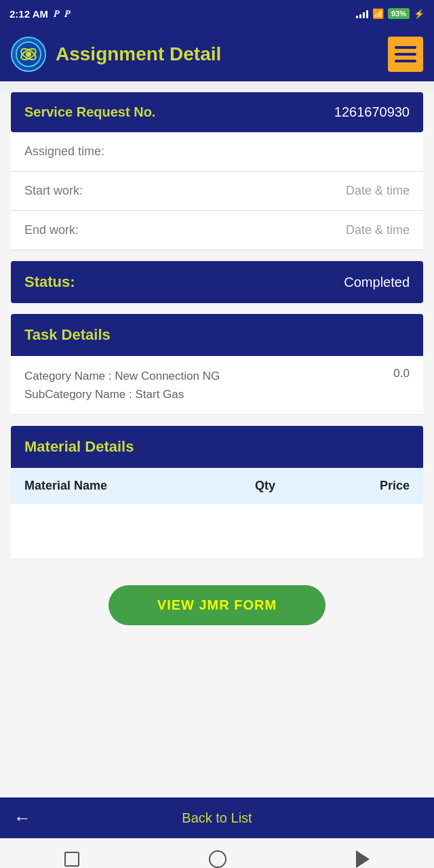 The width and height of the screenshot is (434, 868). I want to click on status-bar-left: 2:12 AM 𝑃 𝑃, so click(39, 14).